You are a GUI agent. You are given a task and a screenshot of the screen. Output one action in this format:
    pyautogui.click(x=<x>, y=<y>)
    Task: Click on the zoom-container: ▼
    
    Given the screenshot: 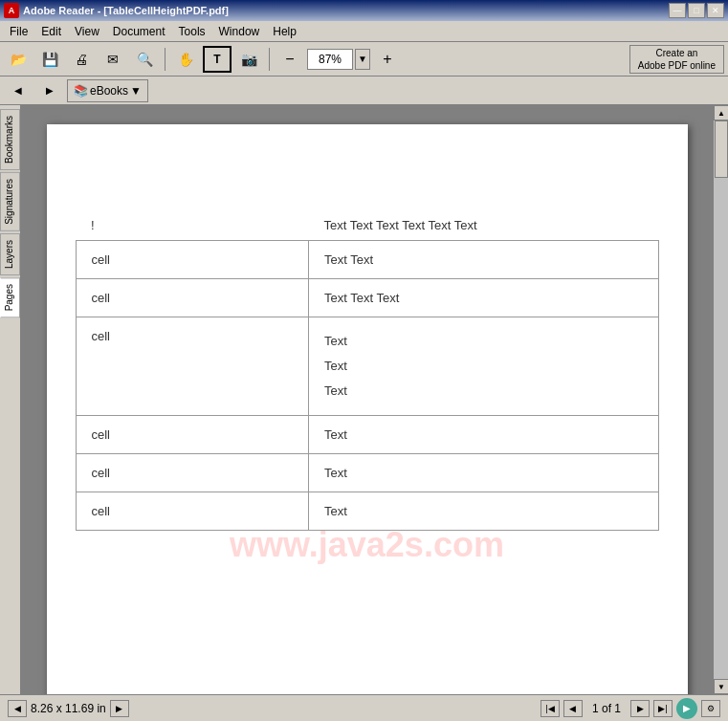 What is the action you would take?
    pyautogui.click(x=339, y=59)
    